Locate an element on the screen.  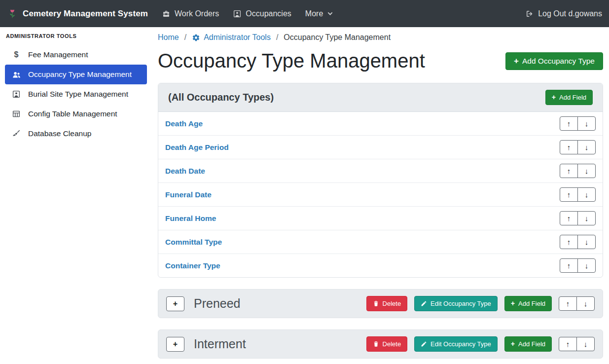
breadcrumb-home-link: Home is located at coordinates (169, 37).